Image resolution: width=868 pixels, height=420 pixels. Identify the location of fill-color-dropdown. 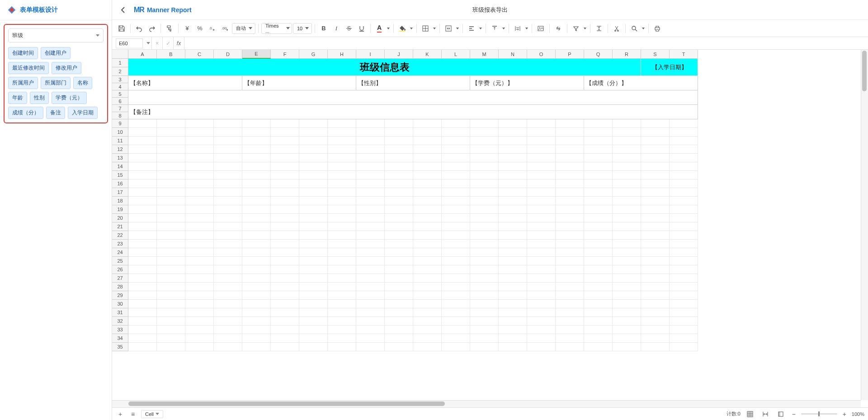
(411, 28).